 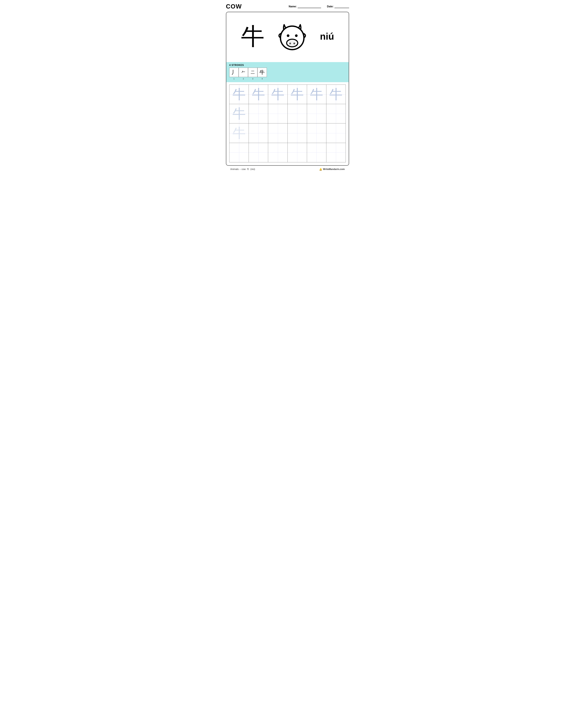 I want to click on practice-cell-r4c6, so click(x=336, y=153).